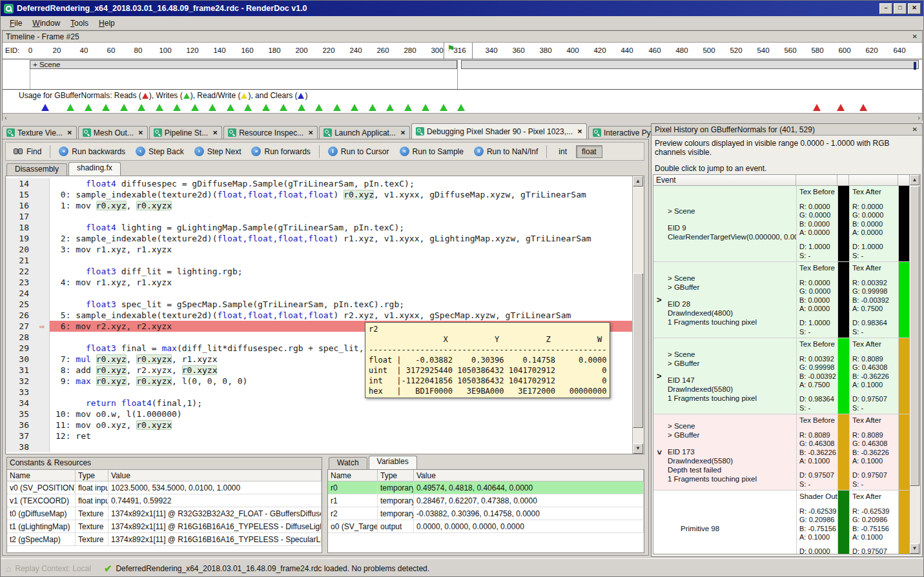 Image resolution: width=924 pixels, height=577 pixels. Describe the element at coordinates (6, 117) in the screenshot. I see `scroll-left-icon: ‹` at that location.